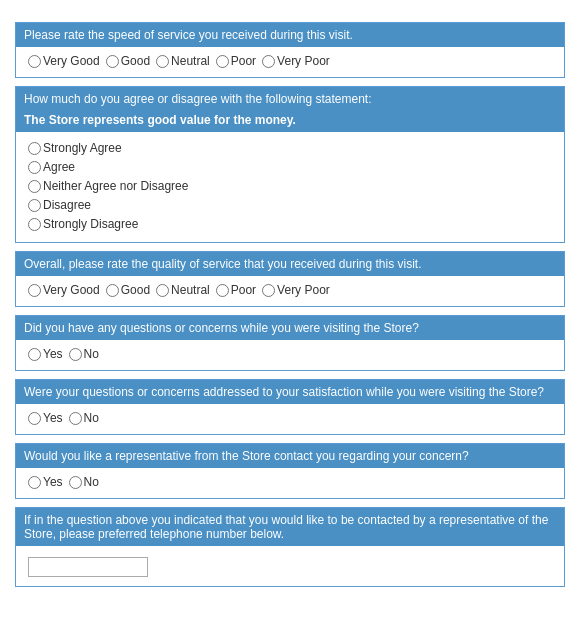  I want to click on radio-option-addressed-1: No, so click(84, 418).